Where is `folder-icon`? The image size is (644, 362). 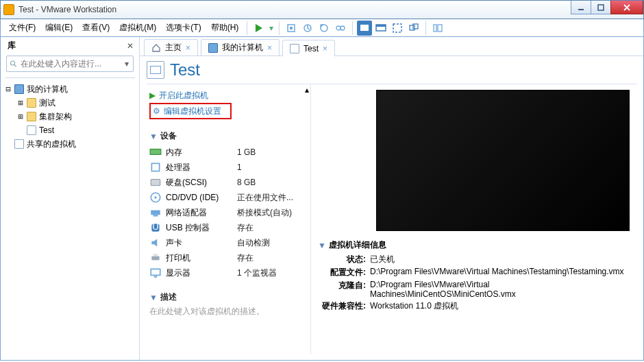 folder-icon is located at coordinates (32, 103).